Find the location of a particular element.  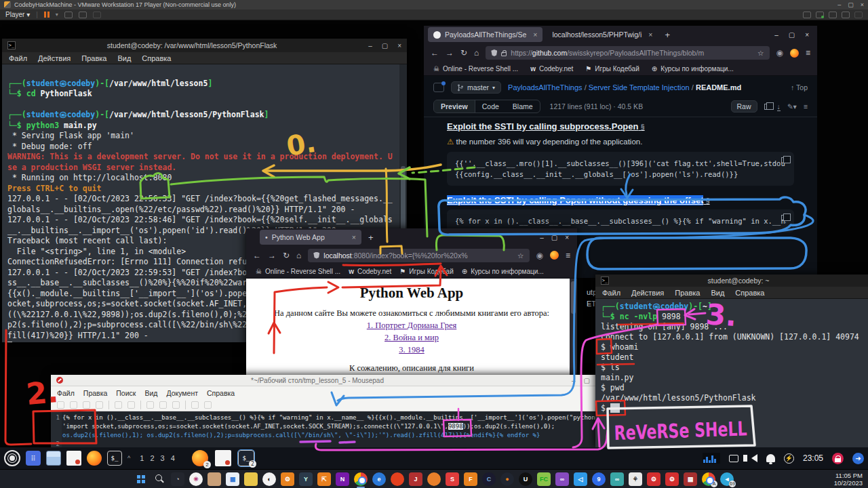

terminal-titlebar: >_ student@codeby: /var/www/html/lesson5… is located at coordinates (205, 45).